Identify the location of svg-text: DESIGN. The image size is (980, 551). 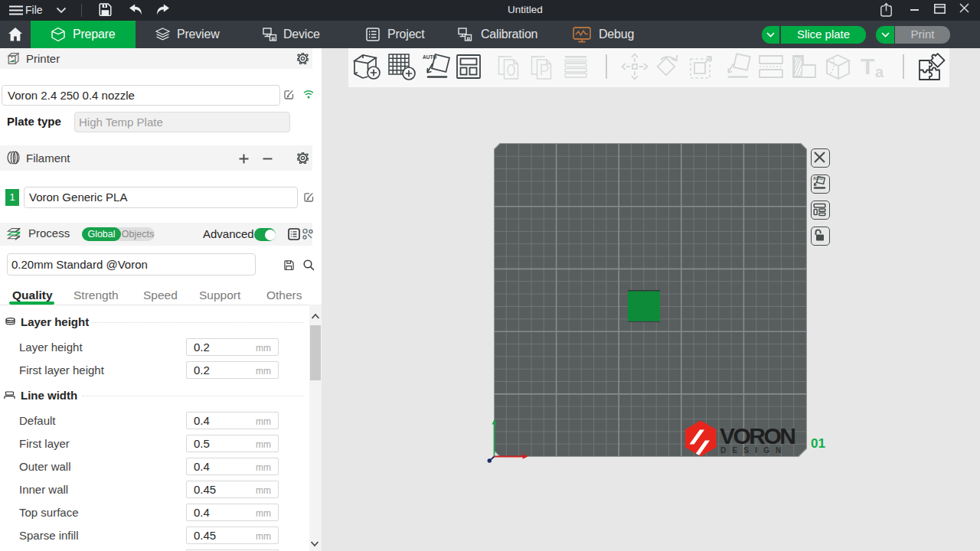
(754, 450).